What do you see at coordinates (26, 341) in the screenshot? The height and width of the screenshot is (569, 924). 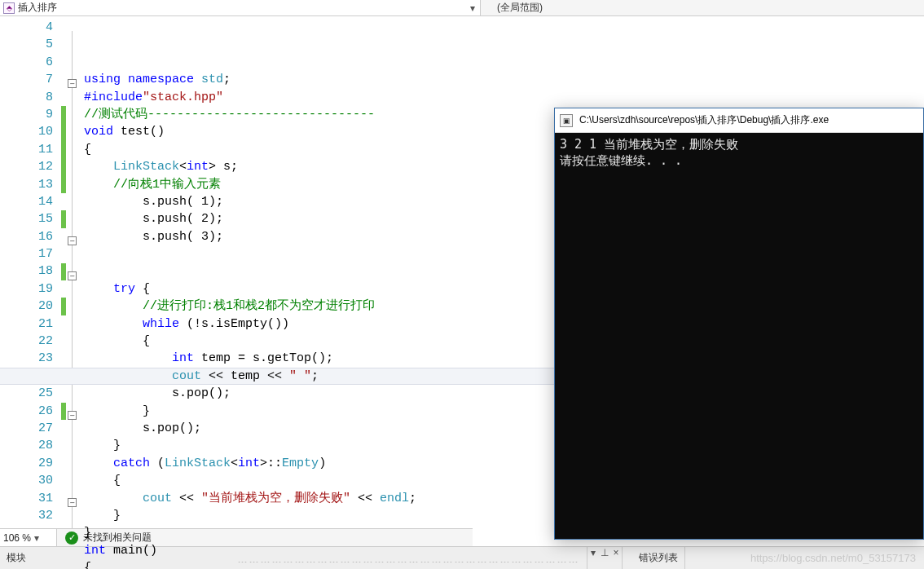 I see `line-number: 22` at bounding box center [26, 341].